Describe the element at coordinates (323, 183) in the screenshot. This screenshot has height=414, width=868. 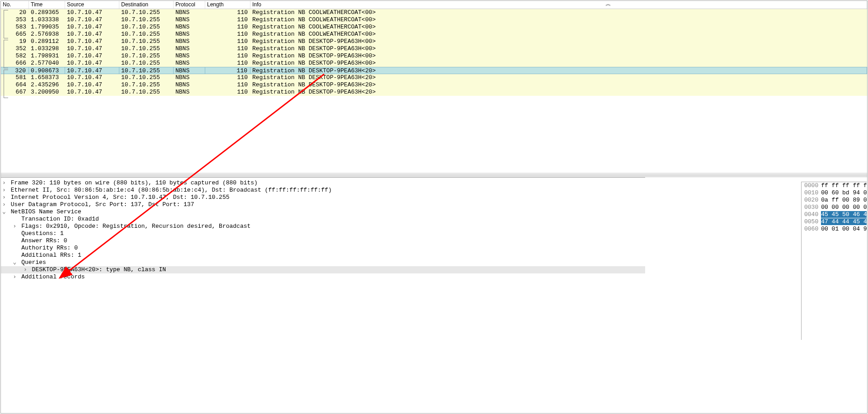
I see `detail-line: › Frame 320: 110 bytes on wire (880 bits…` at that location.